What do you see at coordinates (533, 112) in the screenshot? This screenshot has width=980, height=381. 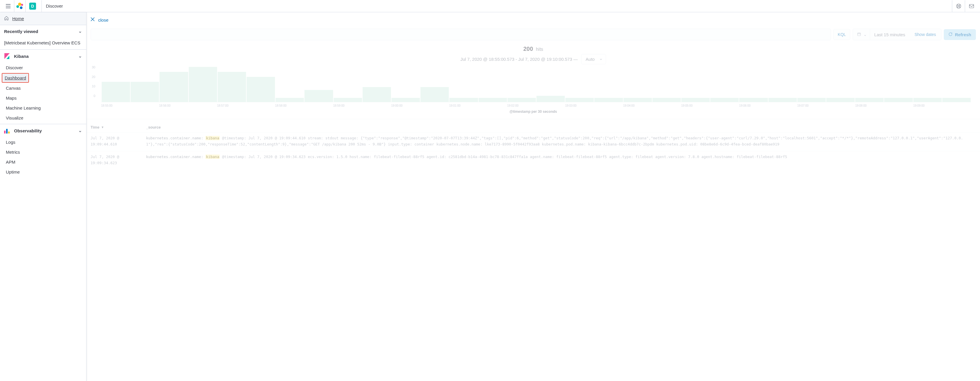 I see `chart-xlabel: @timestamp per 30 seconds` at bounding box center [533, 112].